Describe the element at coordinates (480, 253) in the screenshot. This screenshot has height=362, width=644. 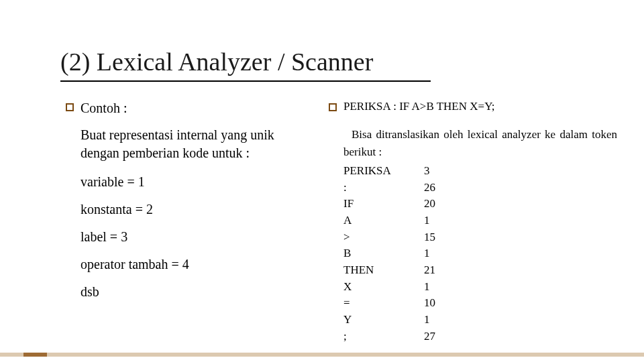
I see `table-row: B1` at that location.